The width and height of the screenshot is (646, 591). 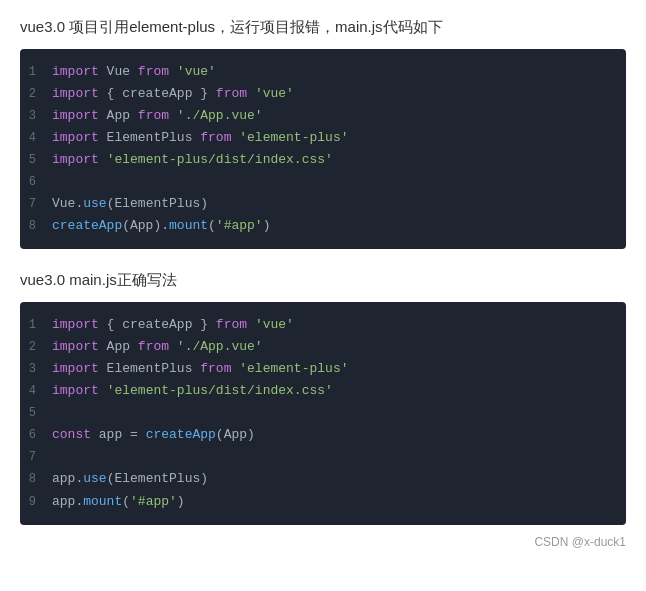 I want to click on code-line: 8app.use(ElementPlus), so click(x=323, y=479).